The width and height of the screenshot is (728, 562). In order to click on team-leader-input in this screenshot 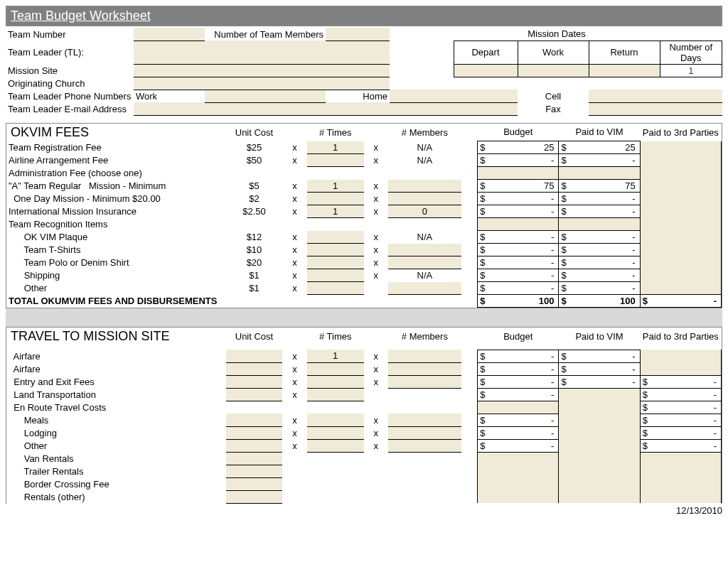, I will do `click(262, 53)`.